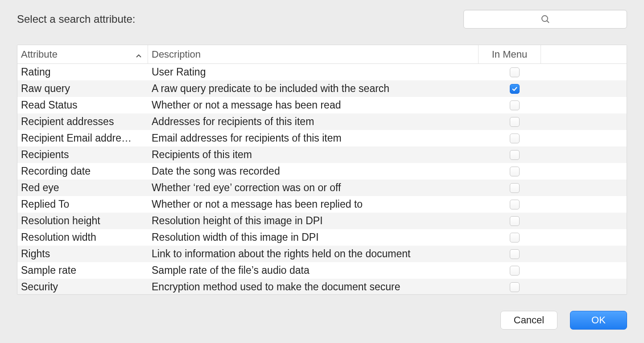 This screenshot has width=644, height=343. Describe the element at coordinates (545, 19) in the screenshot. I see `search-field` at that location.